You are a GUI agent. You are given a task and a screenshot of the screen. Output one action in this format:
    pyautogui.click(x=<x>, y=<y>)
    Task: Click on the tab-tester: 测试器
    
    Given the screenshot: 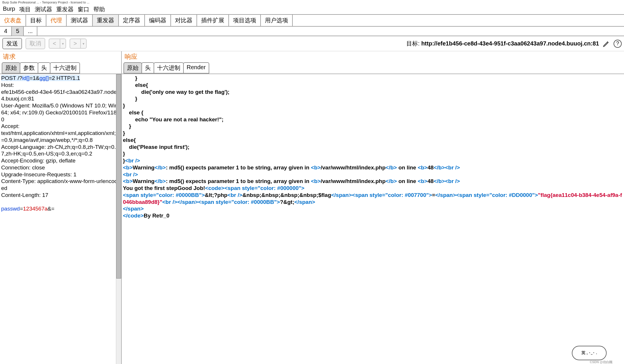 What is the action you would take?
    pyautogui.click(x=80, y=20)
    